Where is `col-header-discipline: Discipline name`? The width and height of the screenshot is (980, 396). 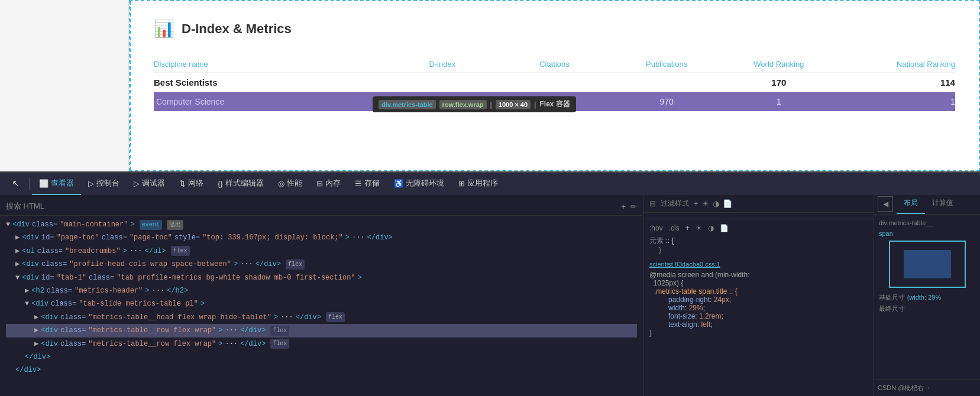
col-header-discipline: Discipline name is located at coordinates (270, 64).